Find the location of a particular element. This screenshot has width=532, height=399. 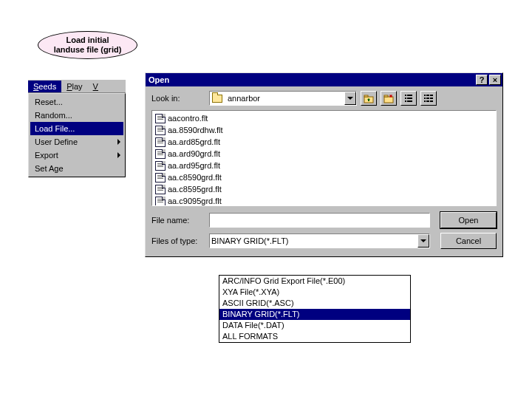

menubar-fragment: Seeds Play V is located at coordinates (77, 86).